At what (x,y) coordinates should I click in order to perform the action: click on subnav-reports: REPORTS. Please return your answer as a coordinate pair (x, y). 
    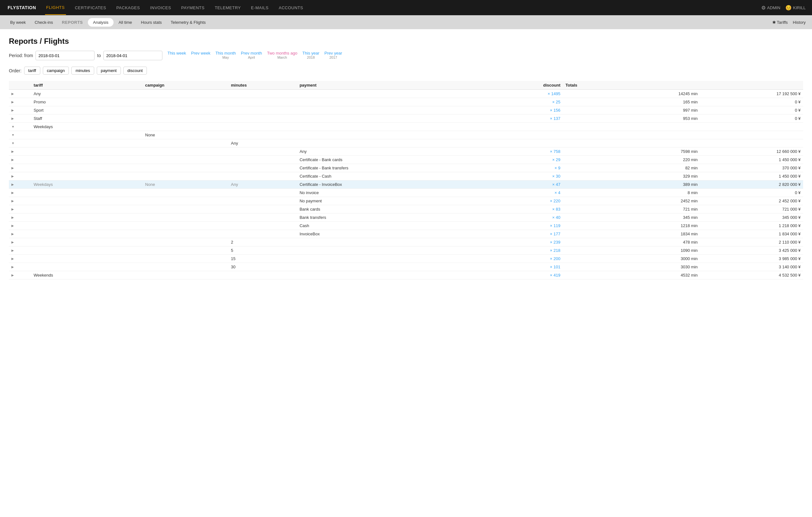
    Looking at the image, I should click on (72, 22).